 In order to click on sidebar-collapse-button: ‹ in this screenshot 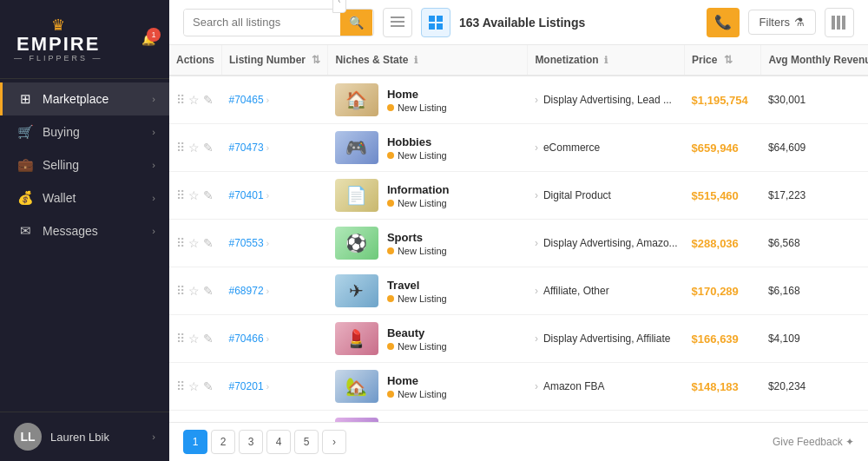, I will do `click(339, 7)`.